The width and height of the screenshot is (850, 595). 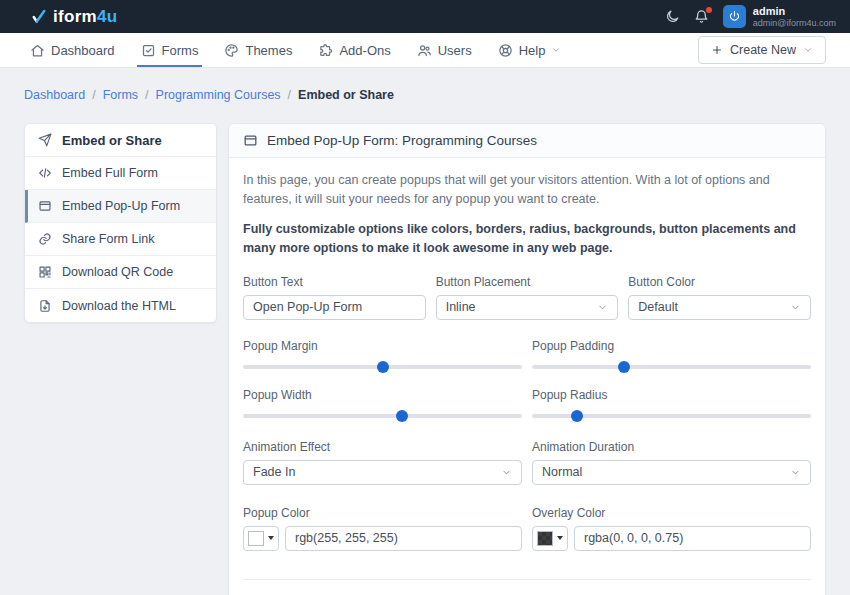 I want to click on button-text-label: Button Text, so click(x=334, y=282).